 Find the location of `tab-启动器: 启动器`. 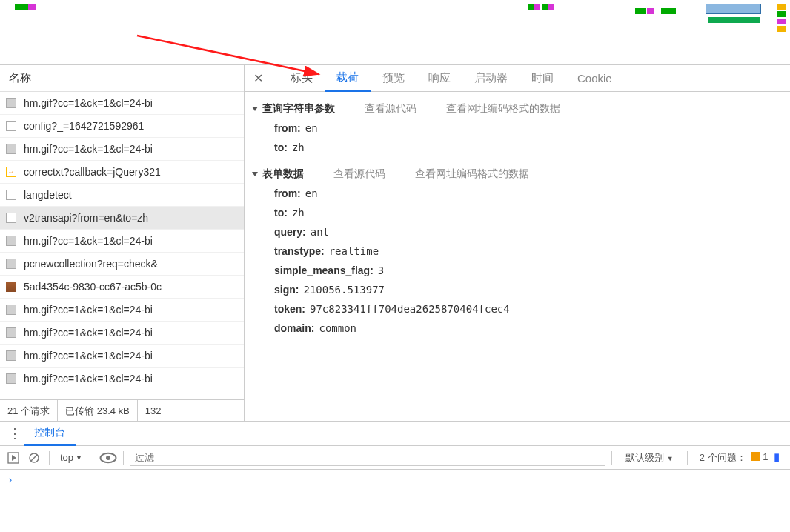

tab-启动器: 启动器 is located at coordinates (491, 79).